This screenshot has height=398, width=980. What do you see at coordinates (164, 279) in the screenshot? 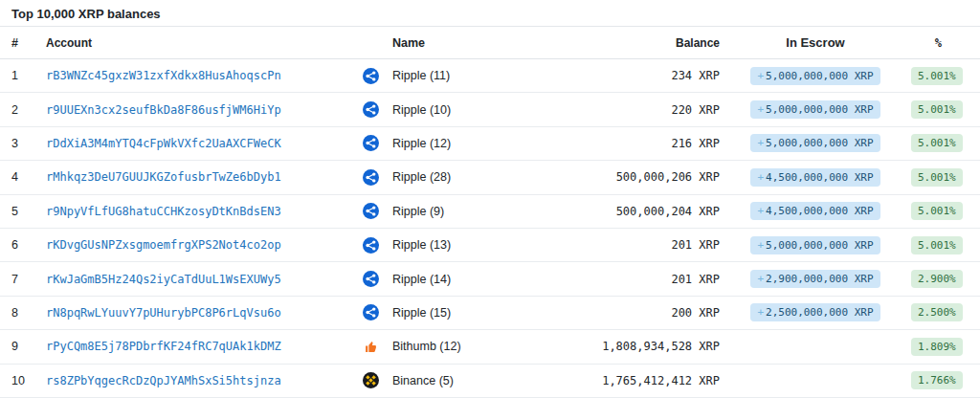
I see `account-link: rKwJaGmB5Hz24Qs2iyCaTdUuL1WsEXUWy5` at bounding box center [164, 279].